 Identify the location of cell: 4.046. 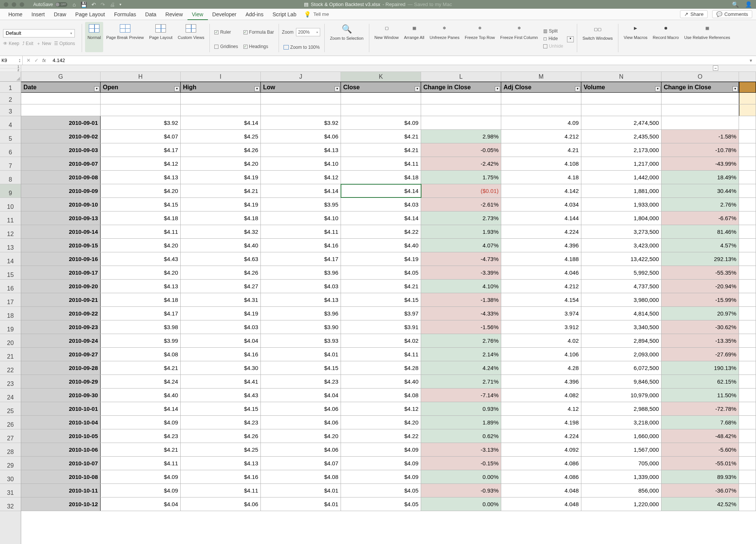
(541, 272).